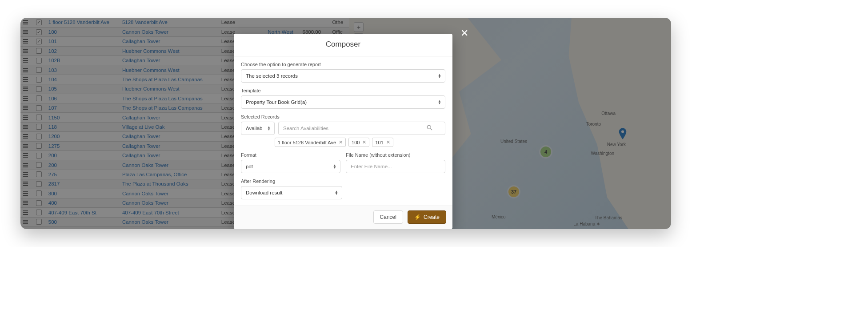 The height and width of the screenshot is (317, 868). What do you see at coordinates (396, 155) in the screenshot?
I see `filename-label: File Name (without extension)` at bounding box center [396, 155].